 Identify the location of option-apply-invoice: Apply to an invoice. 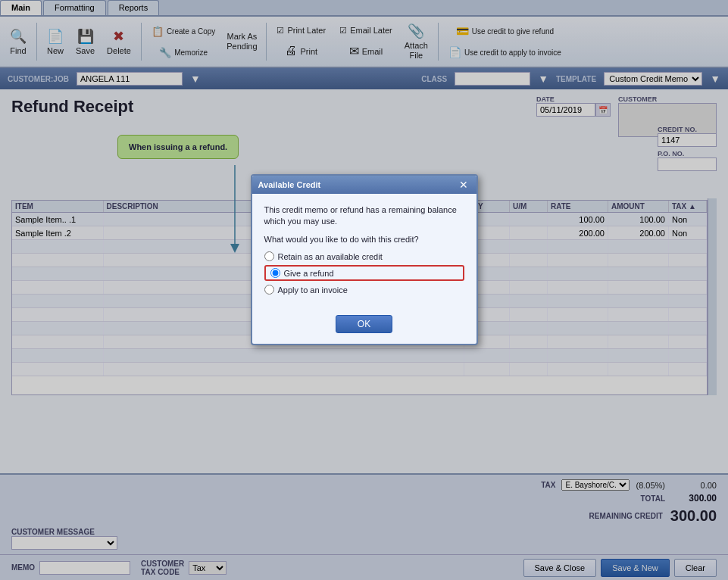
(364, 289).